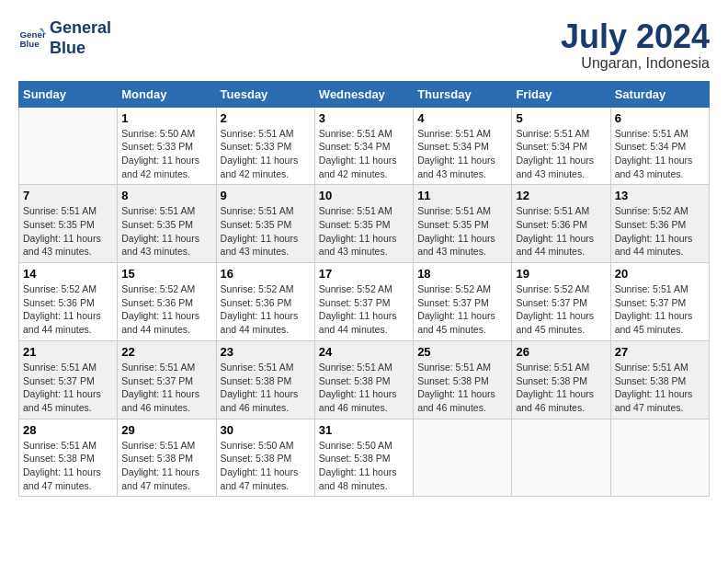 This screenshot has height=563, width=728. What do you see at coordinates (166, 274) in the screenshot?
I see `day-number: 15` at bounding box center [166, 274].